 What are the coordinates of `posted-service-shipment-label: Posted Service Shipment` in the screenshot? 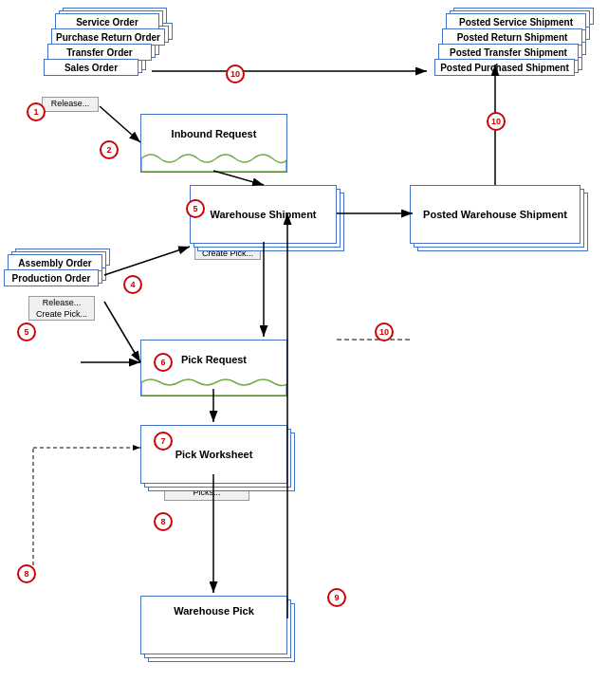 It's located at (516, 23).